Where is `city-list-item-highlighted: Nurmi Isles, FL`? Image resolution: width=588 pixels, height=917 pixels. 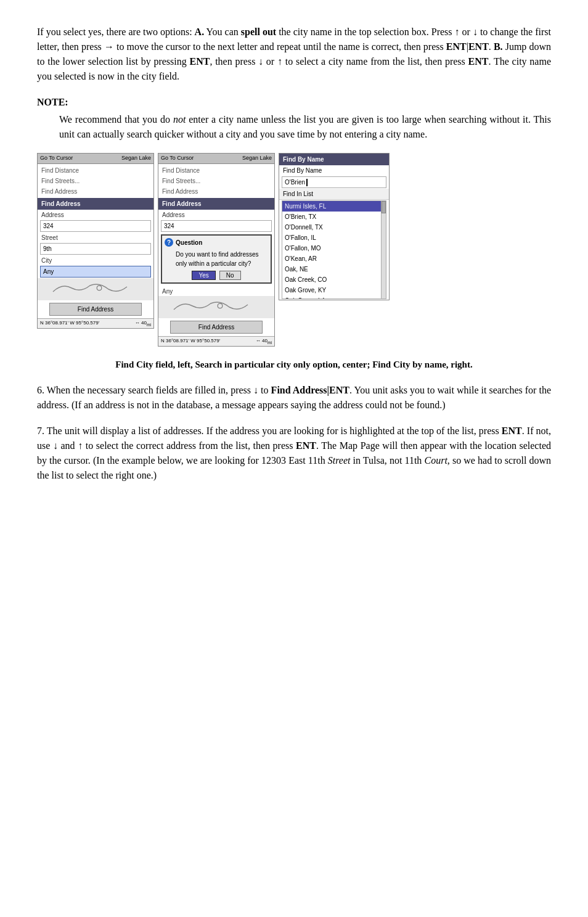 city-list-item-highlighted: Nurmi Isles, FL is located at coordinates (334, 206).